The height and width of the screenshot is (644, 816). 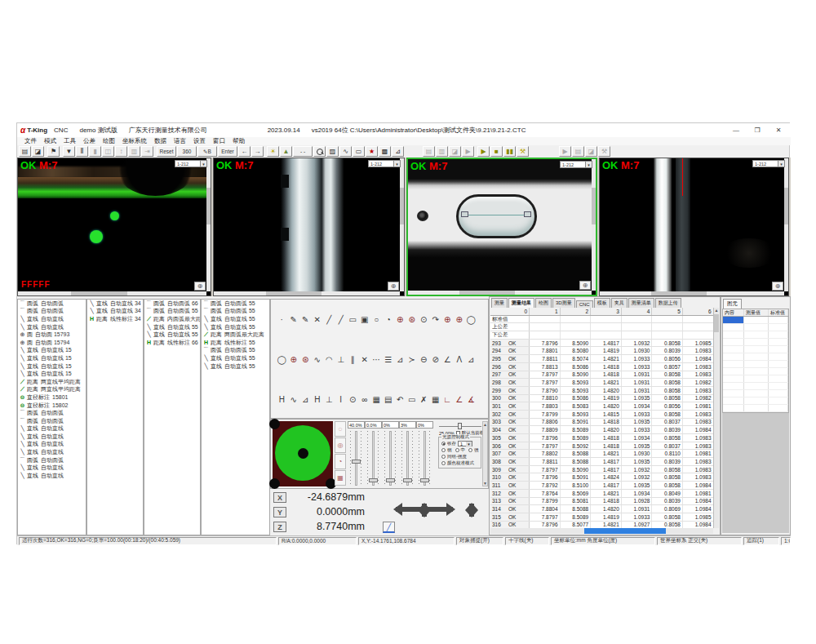 What do you see at coordinates (374, 455) in the screenshot?
I see `light-slider: 0.0%` at bounding box center [374, 455].